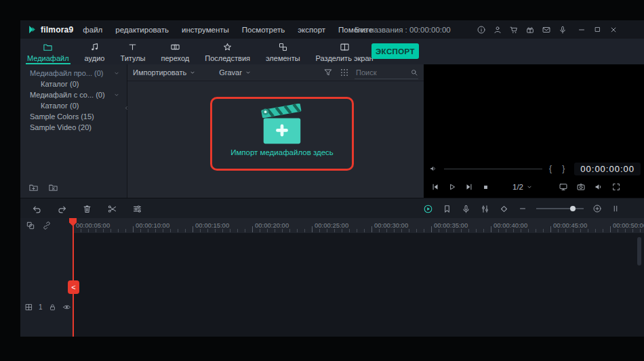 The image size is (644, 361). What do you see at coordinates (47, 226) in the screenshot?
I see `link-clips-icon` at bounding box center [47, 226].